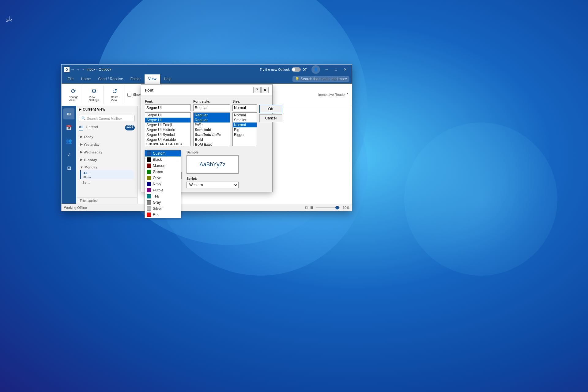  What do you see at coordinates (212, 129) in the screenshot?
I see `style-list: Regular Regular Italic Semibold Semibold…` at bounding box center [212, 129].